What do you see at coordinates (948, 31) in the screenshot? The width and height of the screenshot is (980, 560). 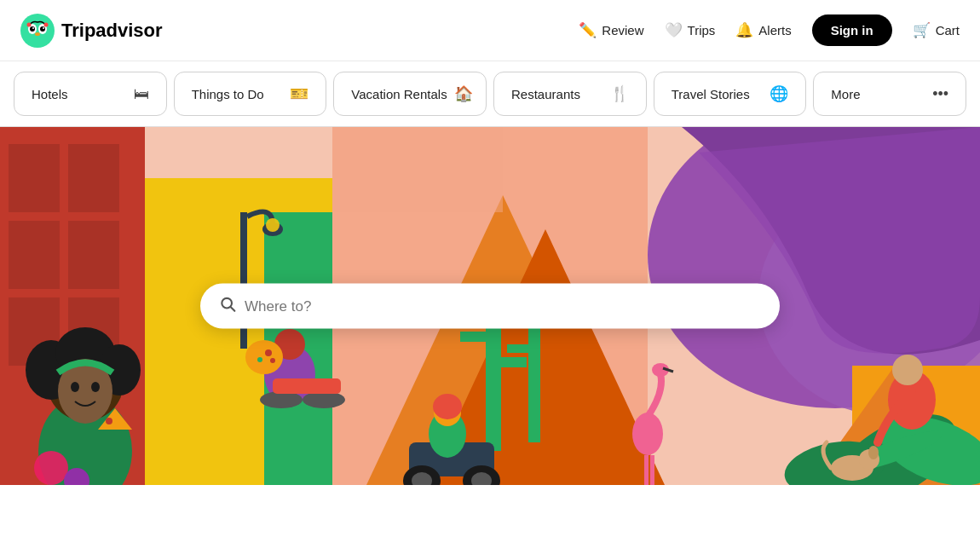 I see `cart-label: Cart` at bounding box center [948, 31].